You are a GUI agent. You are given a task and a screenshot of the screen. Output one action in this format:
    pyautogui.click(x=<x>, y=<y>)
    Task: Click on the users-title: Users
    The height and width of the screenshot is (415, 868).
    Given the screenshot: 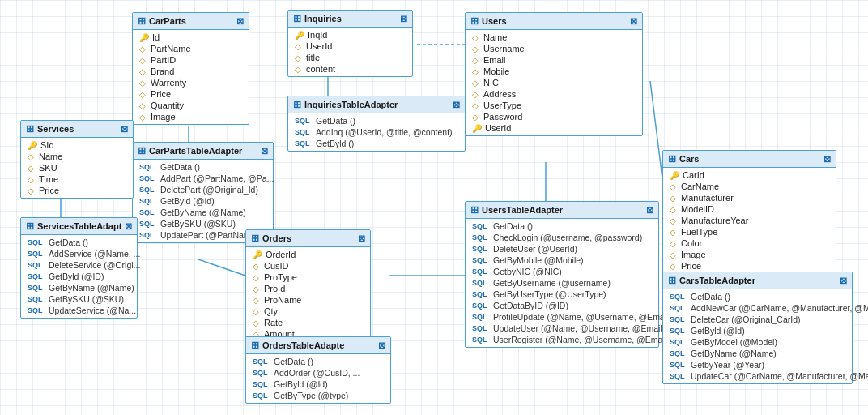 What is the action you would take?
    pyautogui.click(x=494, y=21)
    